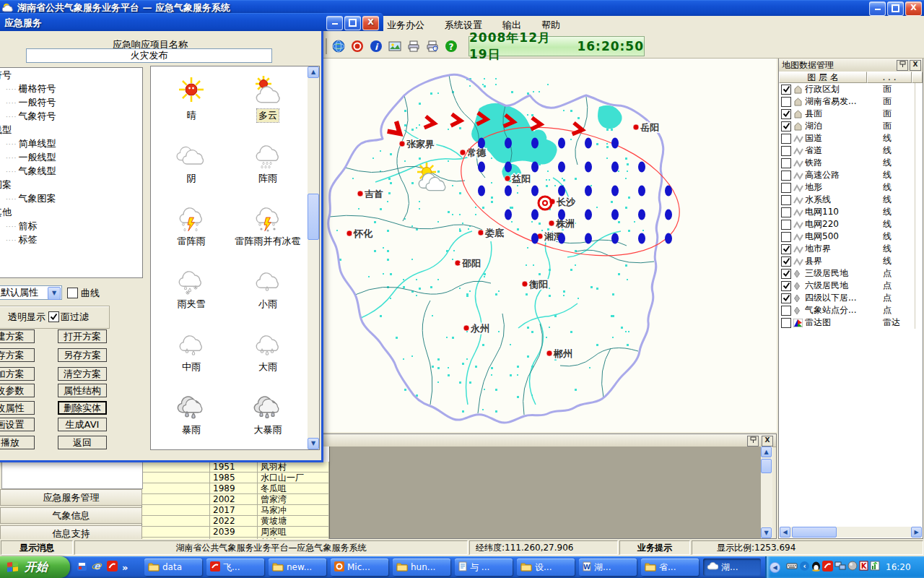 The width and height of the screenshot is (924, 578). I want to click on curve-checkbox, so click(72, 293).